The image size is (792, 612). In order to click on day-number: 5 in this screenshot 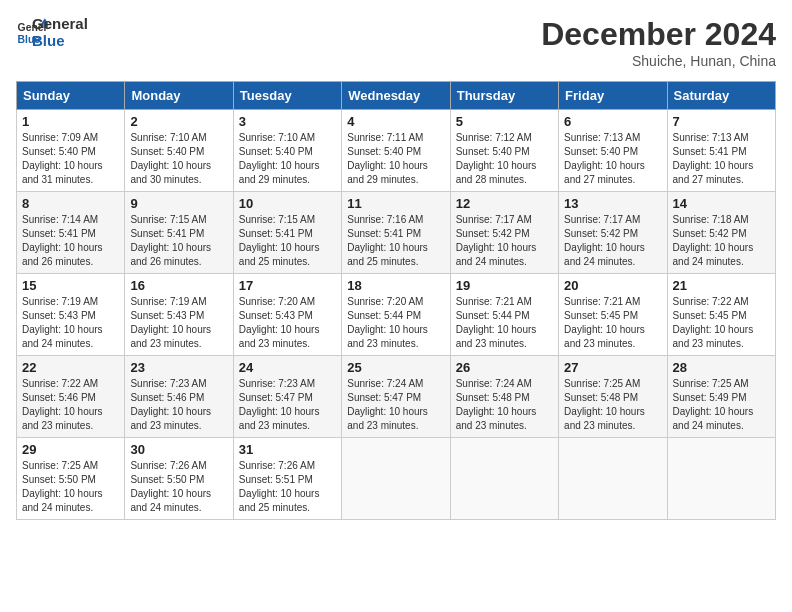, I will do `click(504, 122)`.